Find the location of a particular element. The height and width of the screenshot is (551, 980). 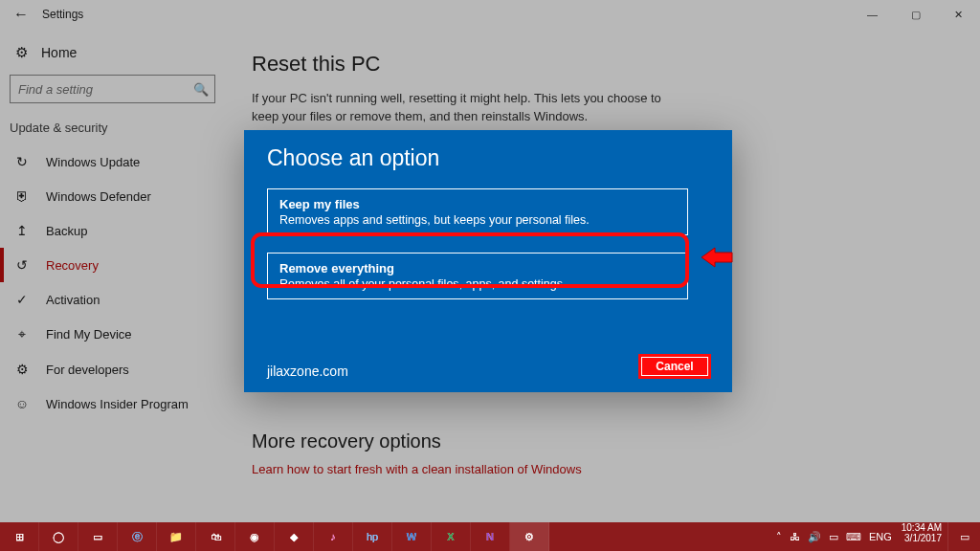

option-remove-everything: Remove everything Removes all of your pe… is located at coordinates (478, 276).